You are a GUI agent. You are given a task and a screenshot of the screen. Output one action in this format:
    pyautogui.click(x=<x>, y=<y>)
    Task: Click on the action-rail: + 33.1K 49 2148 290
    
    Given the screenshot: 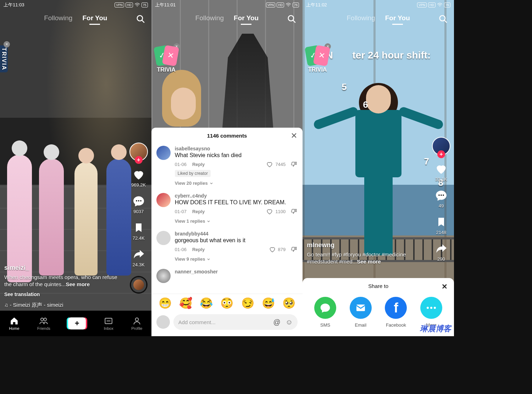 What is the action you would take?
    pyautogui.click(x=441, y=199)
    